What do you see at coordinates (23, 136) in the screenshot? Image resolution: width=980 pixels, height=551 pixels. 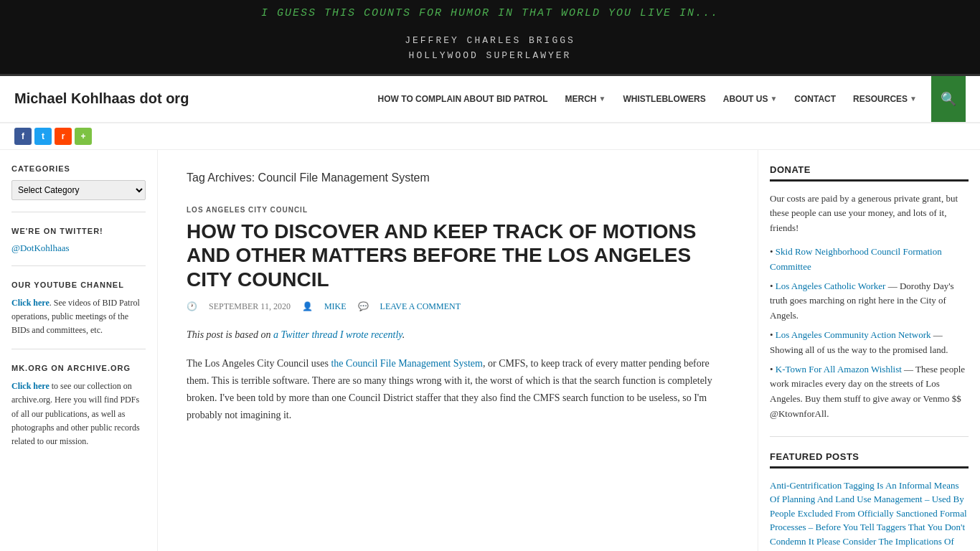 I see `facebook-icon: f` at bounding box center [23, 136].